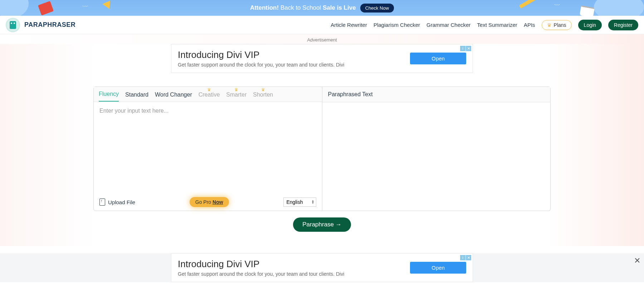  Describe the element at coordinates (322, 25) in the screenshot. I see `navbar: PARAPHRASER Article Rewriter Plagiarism …` at that location.